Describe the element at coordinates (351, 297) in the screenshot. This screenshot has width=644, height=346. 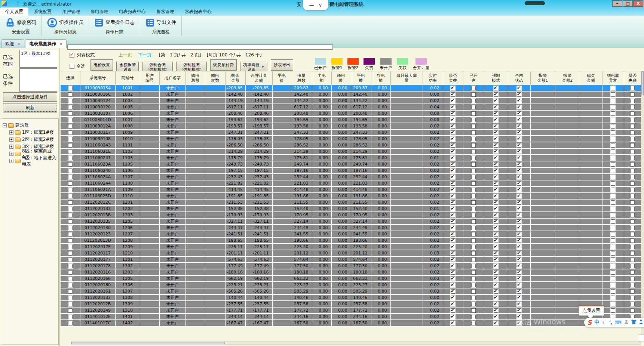
I see `table-row: 01120201321308未开户-140.44-140.44140.460.0…` at that location.